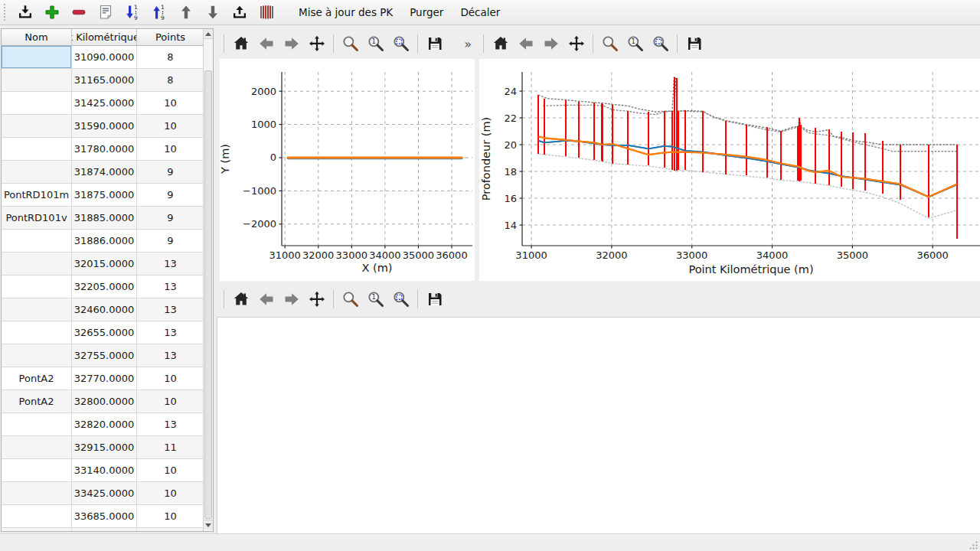 This screenshot has height=551, width=980. I want to click on table-cell: 32755.0000, so click(104, 356).